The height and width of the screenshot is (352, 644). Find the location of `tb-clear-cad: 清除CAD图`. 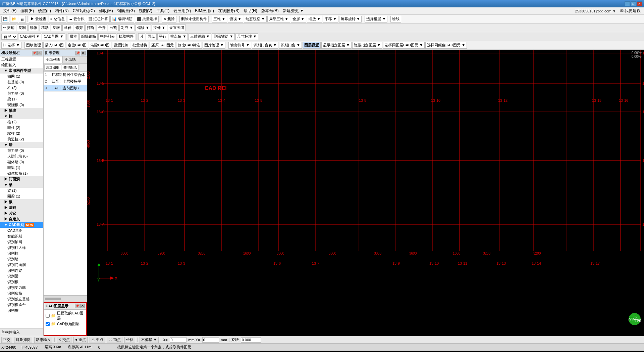

tb-clear-cad: 清除CAD图 is located at coordinates (100, 45).